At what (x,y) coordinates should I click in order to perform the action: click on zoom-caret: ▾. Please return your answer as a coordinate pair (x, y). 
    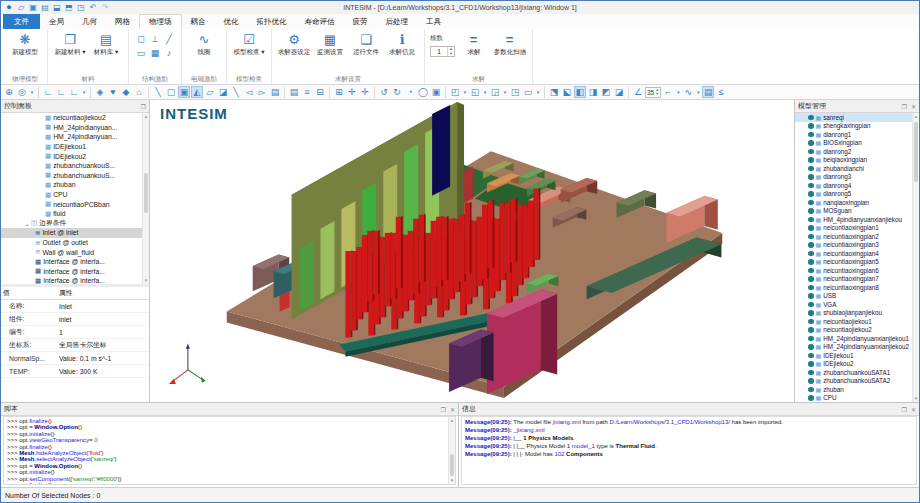
    Looking at the image, I should click on (32, 92).